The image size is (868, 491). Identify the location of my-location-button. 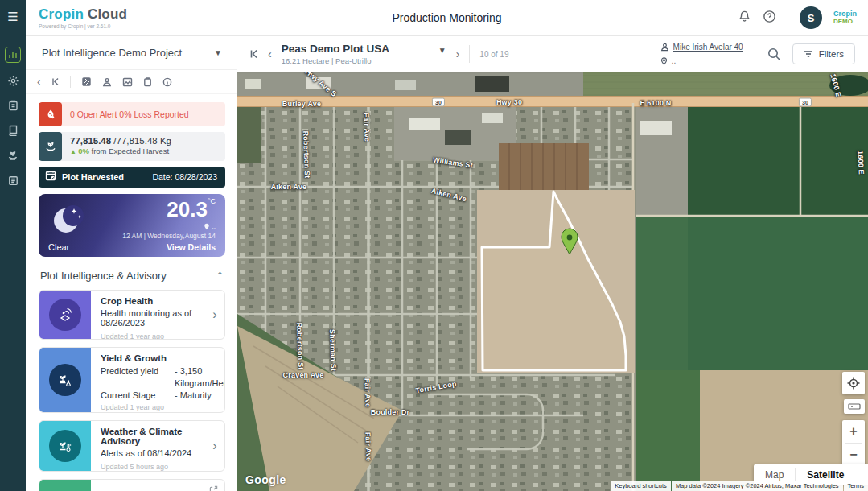
(854, 383).